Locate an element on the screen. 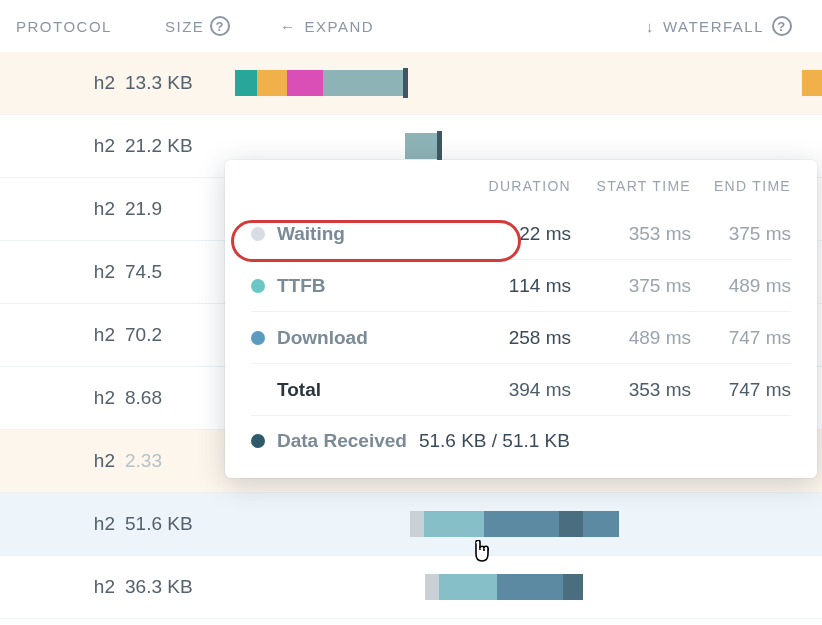 The height and width of the screenshot is (625, 822). cell-size: 70.2 is located at coordinates (180, 335).